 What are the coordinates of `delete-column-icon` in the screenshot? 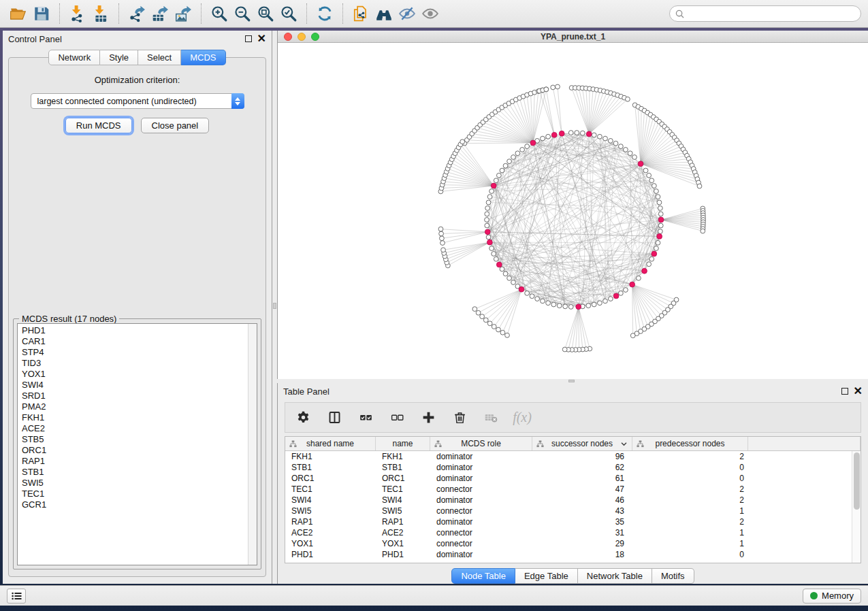 It's located at (460, 418).